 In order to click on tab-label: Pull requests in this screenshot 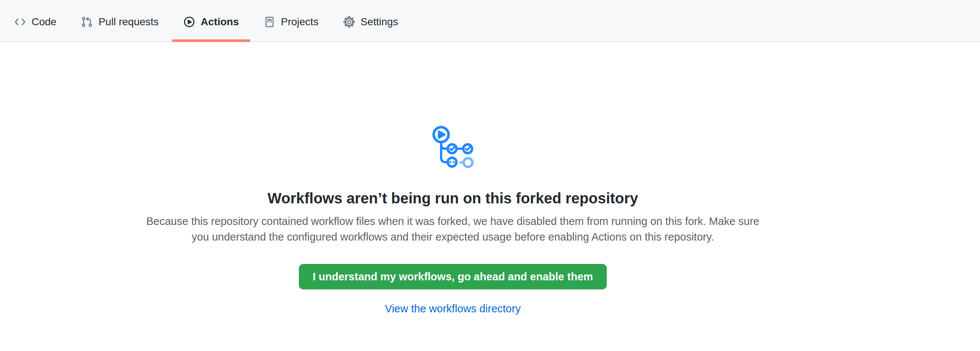, I will do `click(129, 22)`.